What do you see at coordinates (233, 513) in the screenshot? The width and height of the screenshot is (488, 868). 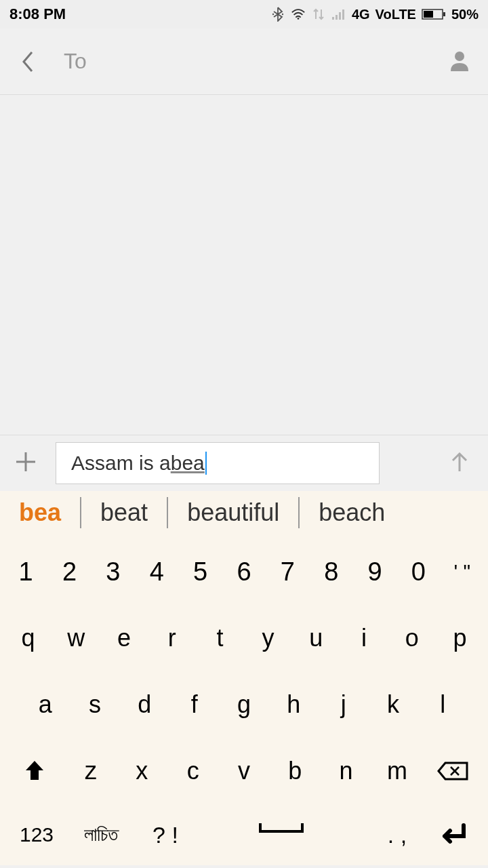 I see `suggestion-item: beautiful` at bounding box center [233, 513].